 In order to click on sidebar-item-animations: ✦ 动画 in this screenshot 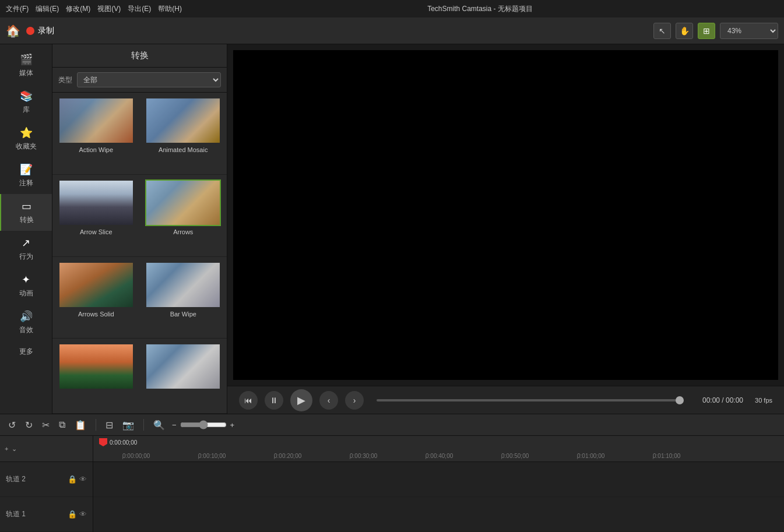, I will do `click(26, 286)`.